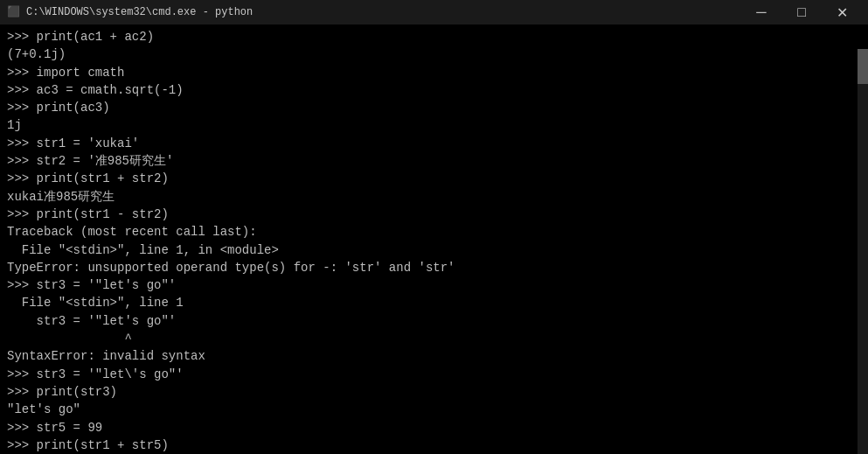 The image size is (868, 454). What do you see at coordinates (434, 268) in the screenshot?
I see `terminal-line: TypeError: unsupported operand type(s) f…` at bounding box center [434, 268].